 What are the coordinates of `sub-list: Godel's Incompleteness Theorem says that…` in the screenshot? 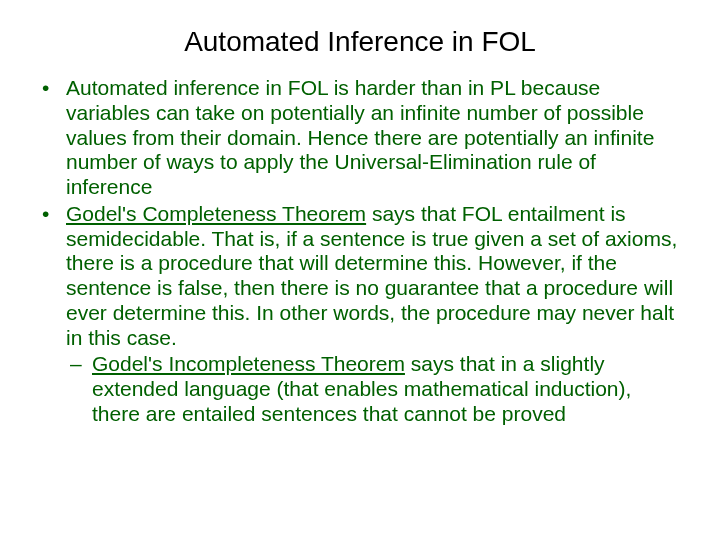 It's located at (375, 389).